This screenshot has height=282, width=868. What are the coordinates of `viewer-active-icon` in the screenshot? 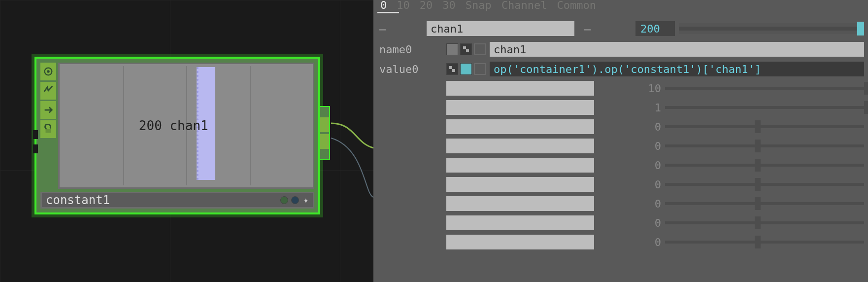 It's located at (48, 71).